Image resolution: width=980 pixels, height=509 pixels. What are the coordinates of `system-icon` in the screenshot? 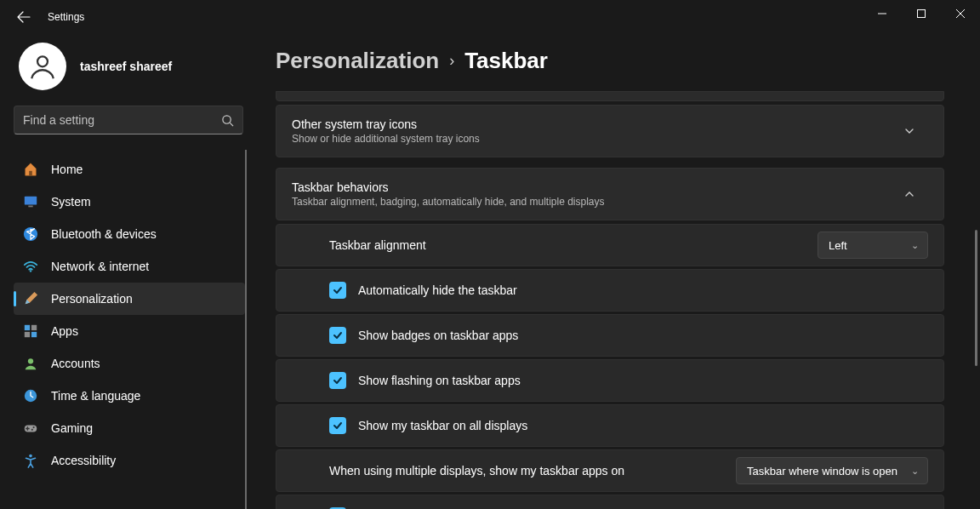 It's located at (31, 202).